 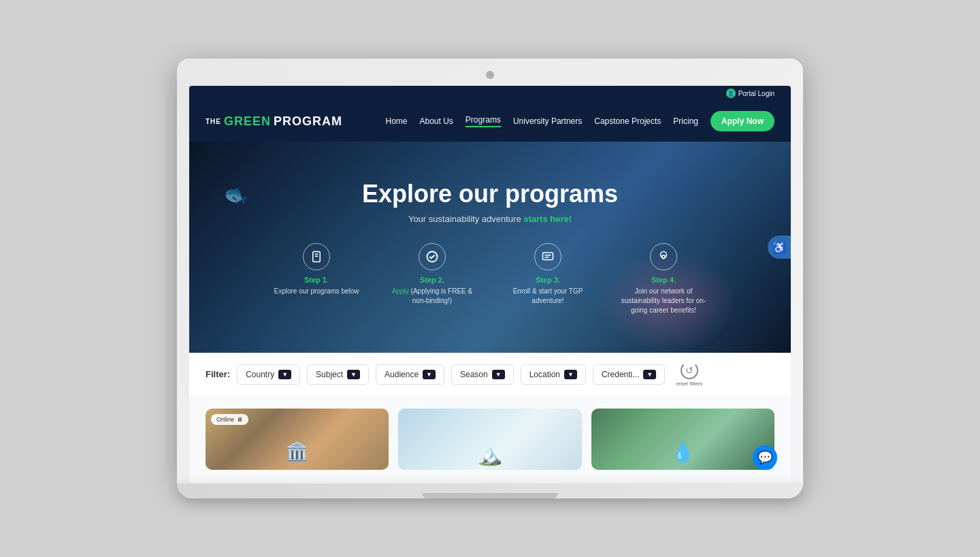 What do you see at coordinates (664, 257) in the screenshot?
I see `step-4-icon` at bounding box center [664, 257].